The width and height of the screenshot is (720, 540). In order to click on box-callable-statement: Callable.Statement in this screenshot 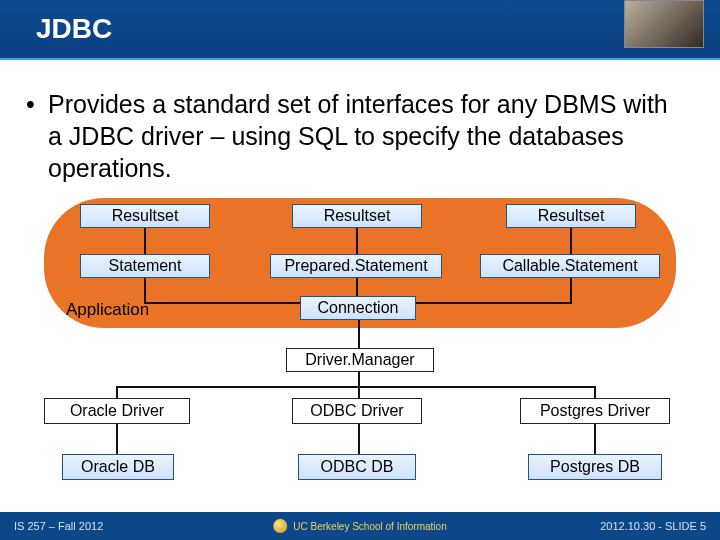, I will do `click(570, 266)`.